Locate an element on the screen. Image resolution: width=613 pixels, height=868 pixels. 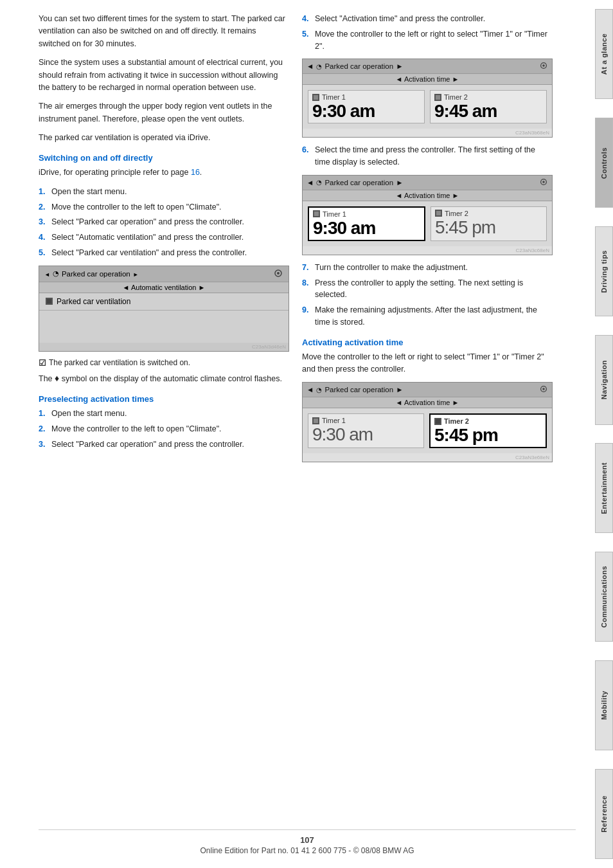
settings-icon is located at coordinates (278, 273).